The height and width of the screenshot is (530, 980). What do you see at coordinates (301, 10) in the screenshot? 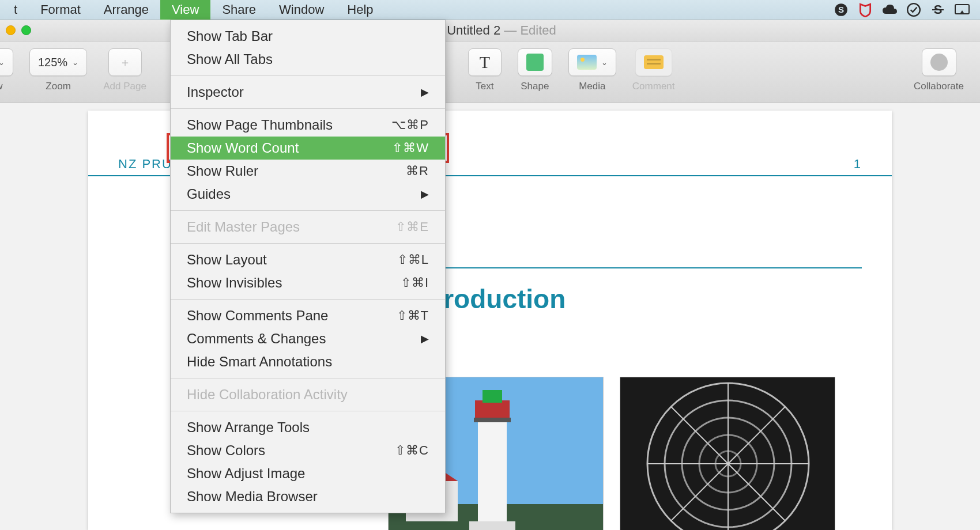
I see `menu-window: Window` at bounding box center [301, 10].